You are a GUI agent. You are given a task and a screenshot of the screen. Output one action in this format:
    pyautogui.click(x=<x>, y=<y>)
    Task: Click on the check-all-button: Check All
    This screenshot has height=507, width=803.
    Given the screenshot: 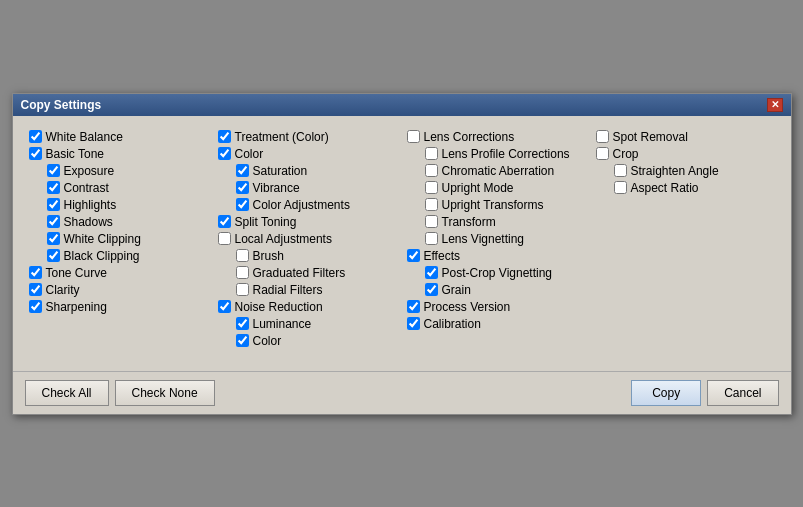 What is the action you would take?
    pyautogui.click(x=67, y=393)
    